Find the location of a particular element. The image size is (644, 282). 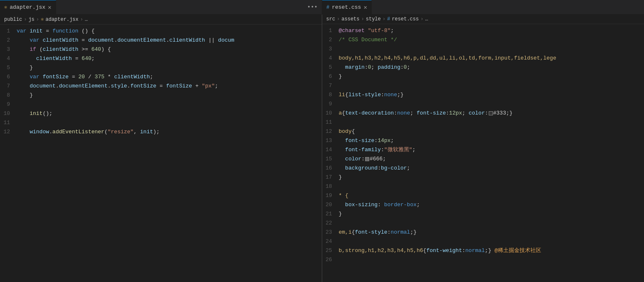

css-line-12: 12 body{ is located at coordinates (483, 132).